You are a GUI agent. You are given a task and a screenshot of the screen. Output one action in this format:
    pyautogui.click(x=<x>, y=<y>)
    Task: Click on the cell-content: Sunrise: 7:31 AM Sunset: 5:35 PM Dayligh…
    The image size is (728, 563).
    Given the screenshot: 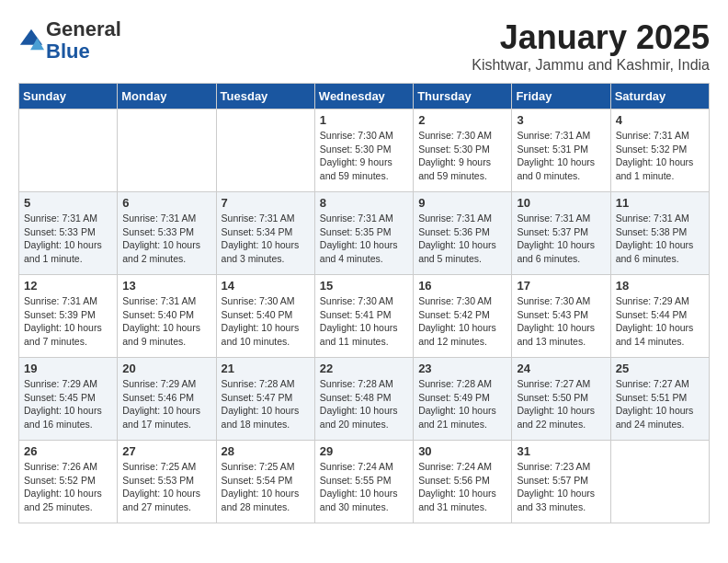 What is the action you would take?
    pyautogui.click(x=364, y=239)
    